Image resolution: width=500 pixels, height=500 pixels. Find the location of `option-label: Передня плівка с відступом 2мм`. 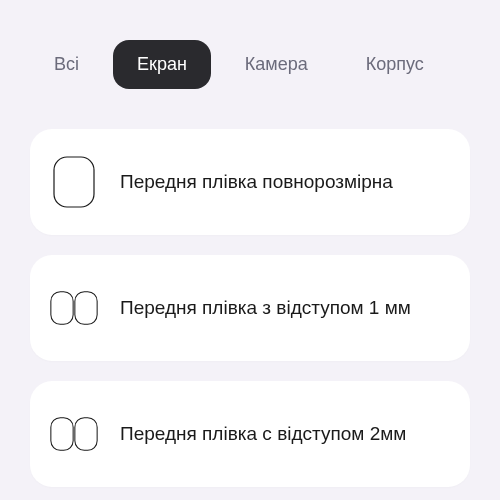

option-label: Передня плівка с відступом 2мм is located at coordinates (263, 434).